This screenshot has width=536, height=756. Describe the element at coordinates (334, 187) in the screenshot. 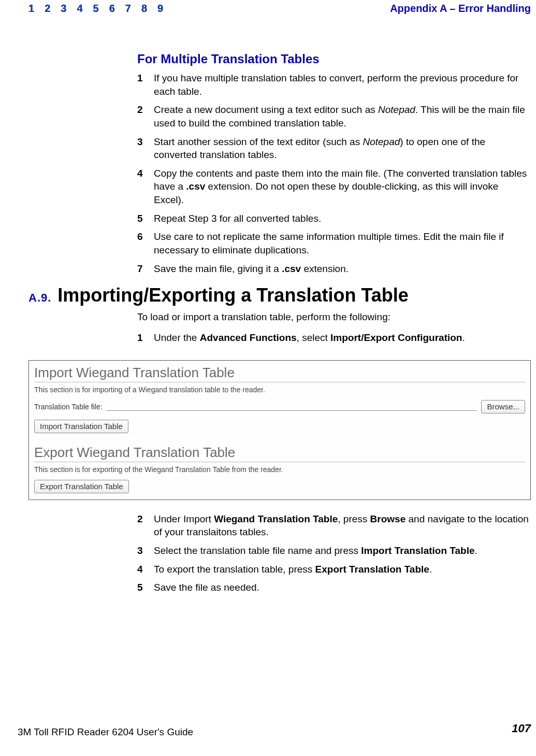

I see `list-item: 4 Copy the contents and paste them into …` at that location.